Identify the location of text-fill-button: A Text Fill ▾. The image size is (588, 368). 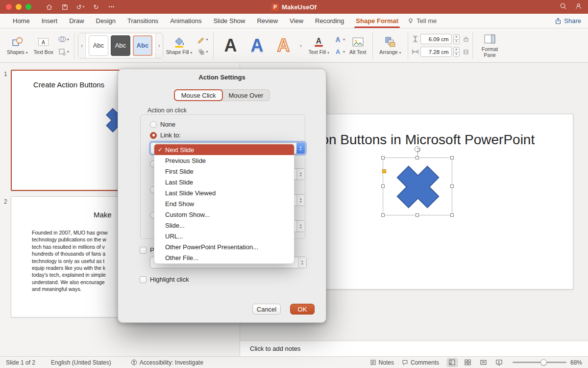
(319, 46).